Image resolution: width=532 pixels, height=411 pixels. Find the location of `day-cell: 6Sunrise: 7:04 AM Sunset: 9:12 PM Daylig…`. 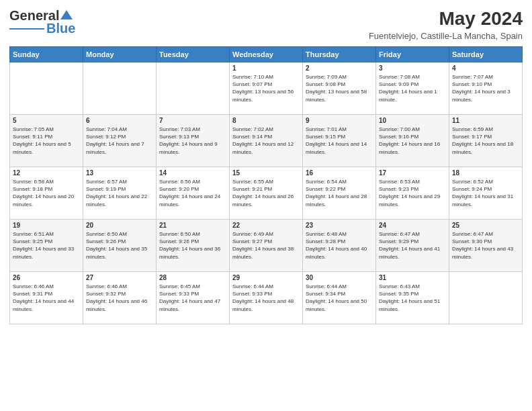

day-cell: 6Sunrise: 7:04 AM Sunset: 9:12 PM Daylig… is located at coordinates (120, 141).